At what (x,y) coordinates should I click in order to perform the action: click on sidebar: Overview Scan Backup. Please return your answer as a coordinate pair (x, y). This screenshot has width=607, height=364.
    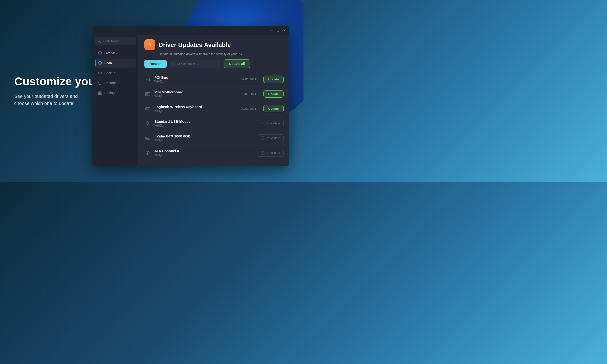
    Looking at the image, I should click on (116, 100).